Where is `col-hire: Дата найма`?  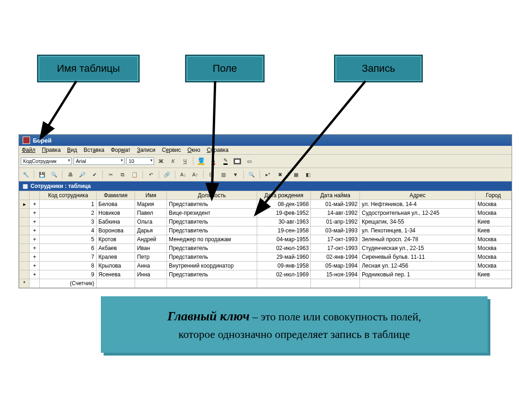
col-hire: Дата найма is located at coordinates (335, 195).